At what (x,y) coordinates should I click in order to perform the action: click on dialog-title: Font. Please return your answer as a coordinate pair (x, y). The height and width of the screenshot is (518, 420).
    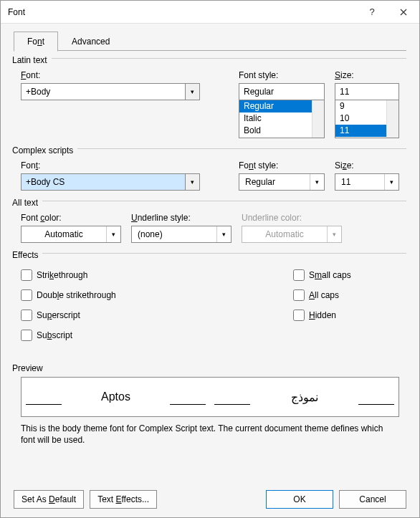
    Looking at the image, I should click on (182, 12).